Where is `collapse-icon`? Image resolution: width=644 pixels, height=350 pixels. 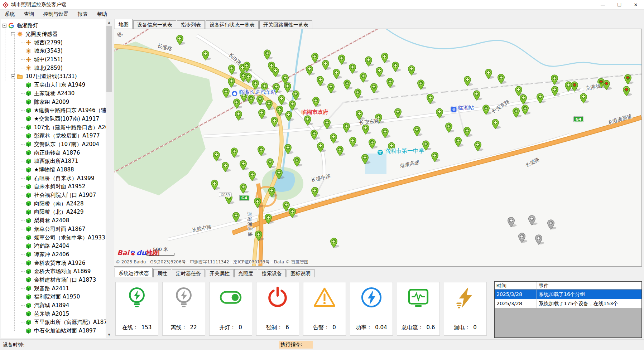 collapse-icon is located at coordinates (4, 26).